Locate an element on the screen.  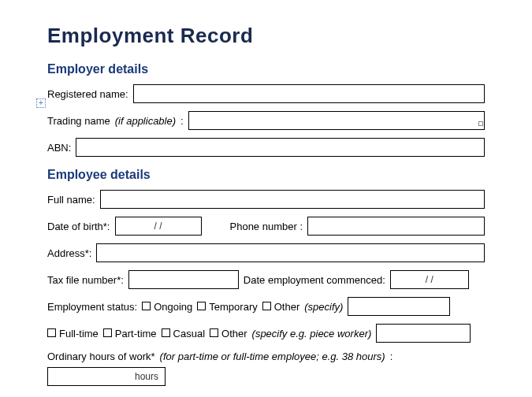
type-fulltime-option: Full-time is located at coordinates (73, 334).